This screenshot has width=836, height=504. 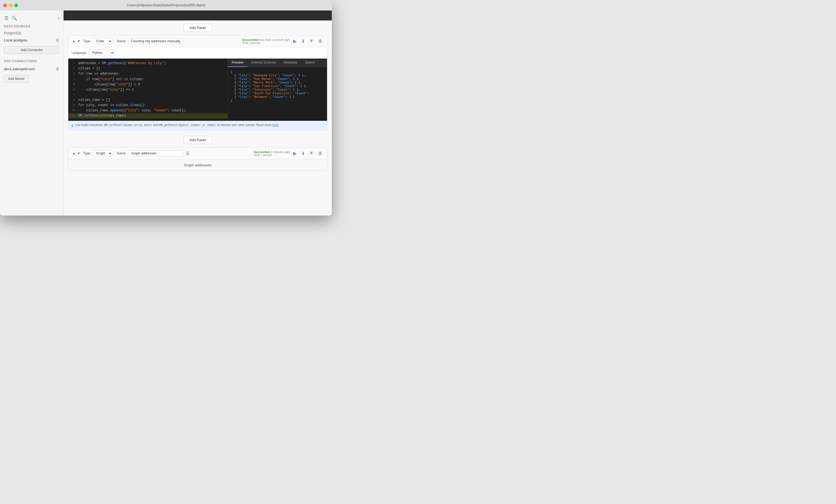 I want to click on download-icon: ⬇, so click(x=303, y=41).